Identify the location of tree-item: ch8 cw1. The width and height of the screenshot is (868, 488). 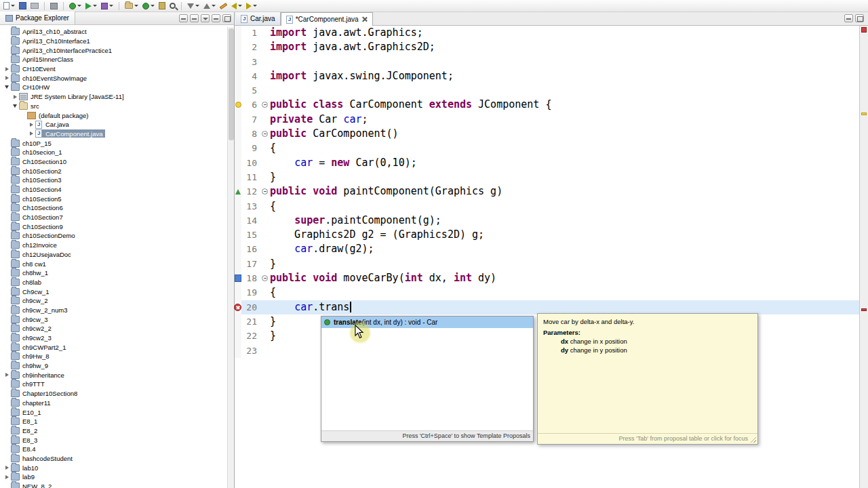
(117, 264).